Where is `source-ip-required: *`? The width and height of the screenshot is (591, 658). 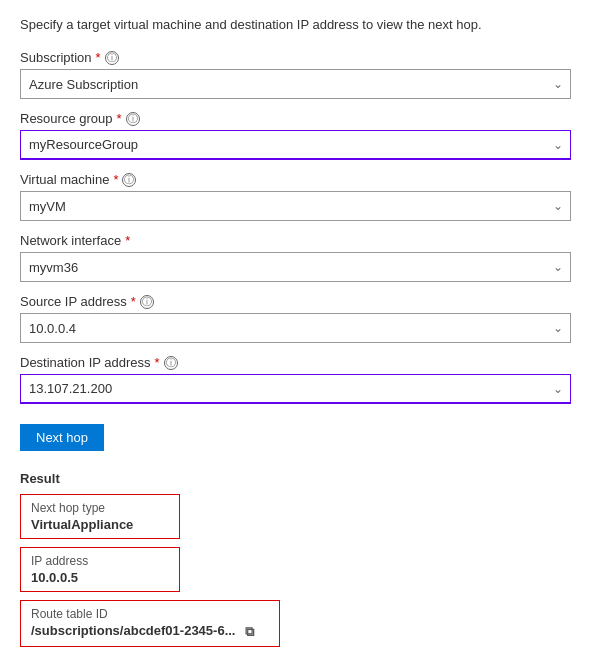 source-ip-required: * is located at coordinates (134, 302).